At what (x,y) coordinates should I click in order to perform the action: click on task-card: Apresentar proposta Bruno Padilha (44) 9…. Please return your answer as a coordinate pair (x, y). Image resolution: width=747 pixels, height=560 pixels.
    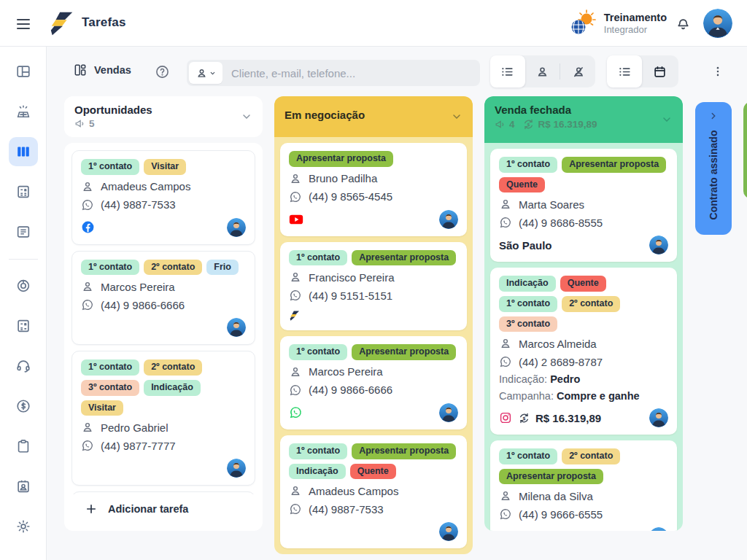
    Looking at the image, I should click on (374, 190).